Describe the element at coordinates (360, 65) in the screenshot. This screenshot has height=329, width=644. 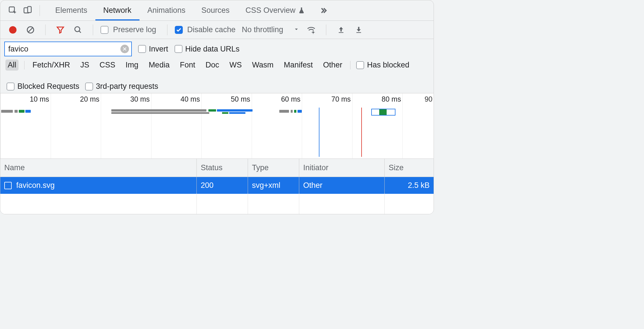
I see `has-blocked-checkbox` at that location.